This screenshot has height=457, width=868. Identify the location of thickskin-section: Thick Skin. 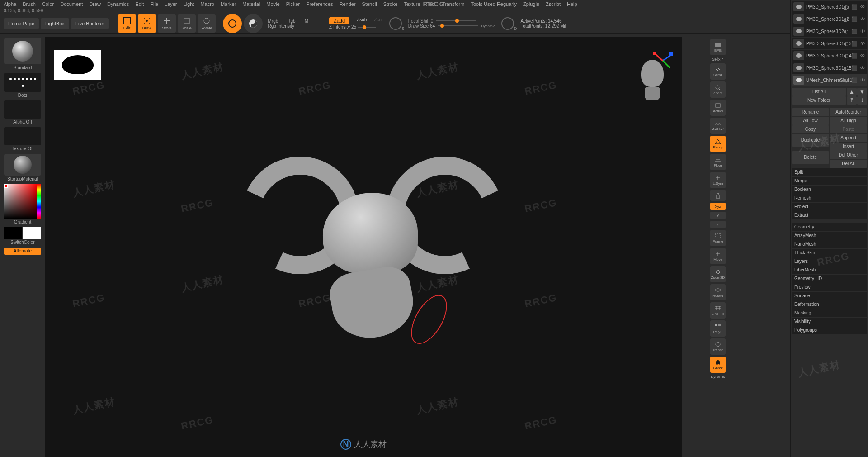
(829, 253).